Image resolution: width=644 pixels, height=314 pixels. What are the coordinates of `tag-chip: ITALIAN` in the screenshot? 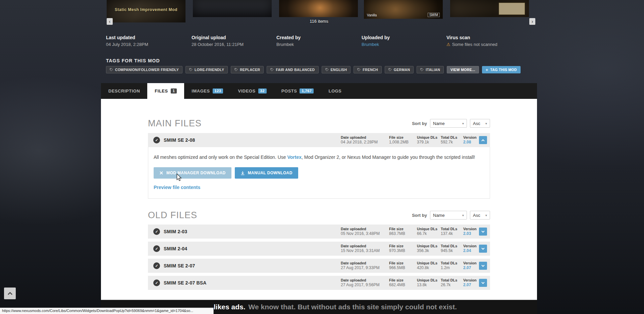 It's located at (430, 70).